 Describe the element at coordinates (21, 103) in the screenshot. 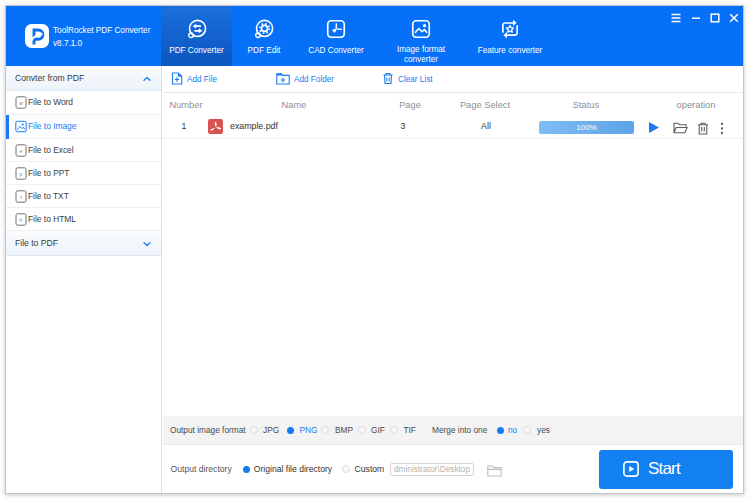

I see `svg-text: w` at that location.